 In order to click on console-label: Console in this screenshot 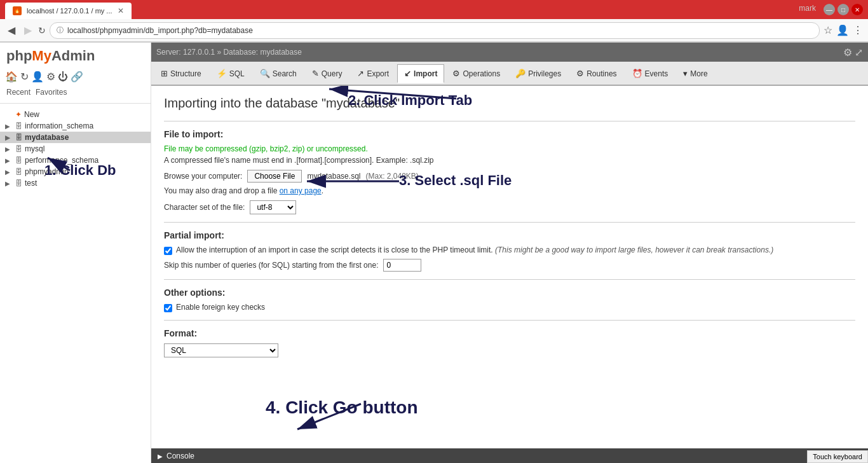, I will do `click(180, 456)`.